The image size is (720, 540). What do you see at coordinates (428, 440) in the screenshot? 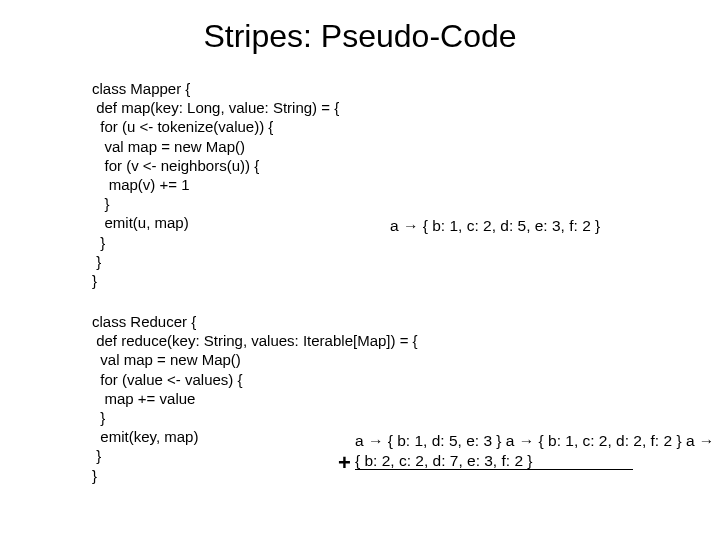
I see `emit-row: a → { b: 1, d: 5, e: 3 }` at bounding box center [428, 440].